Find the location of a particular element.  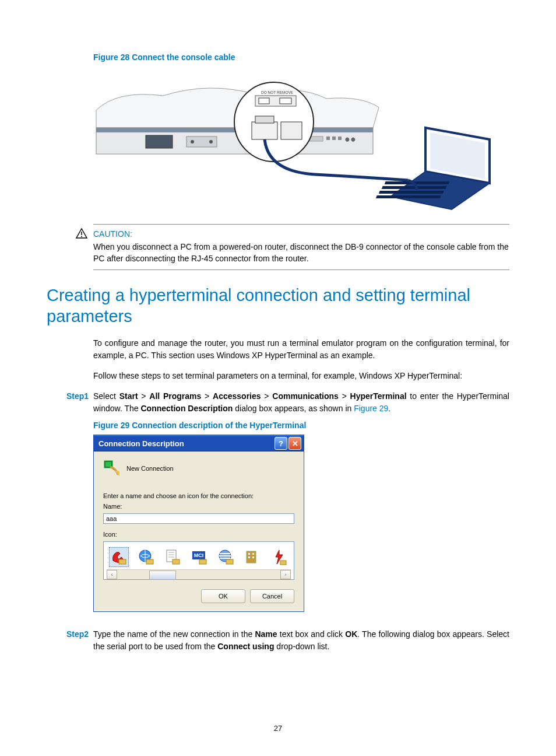

figure-28-image: ⬤ ⬤ DO NOT REMOVE is located at coordinates (297, 139).